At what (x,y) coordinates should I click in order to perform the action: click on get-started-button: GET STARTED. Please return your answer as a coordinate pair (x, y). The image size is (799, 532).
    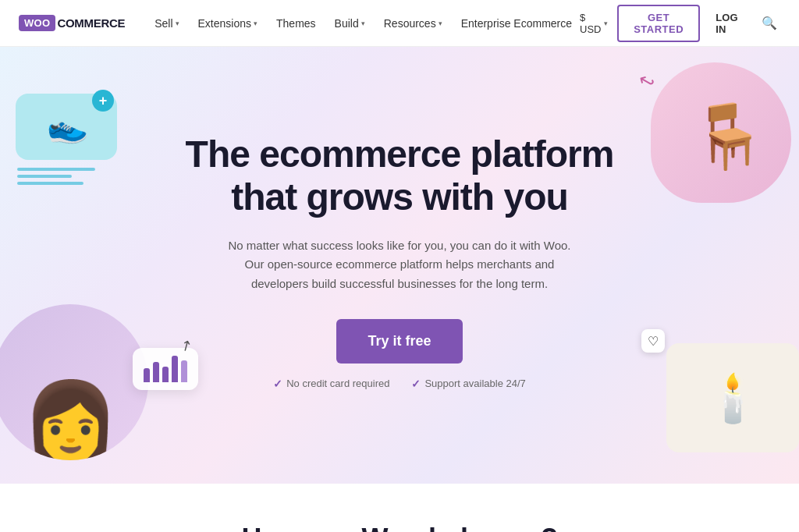
    Looking at the image, I should click on (659, 23).